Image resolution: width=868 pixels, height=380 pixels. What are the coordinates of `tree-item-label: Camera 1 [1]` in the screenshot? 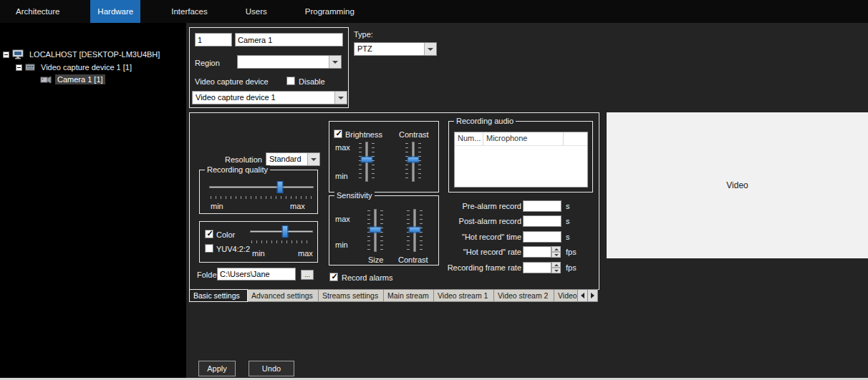 It's located at (80, 79).